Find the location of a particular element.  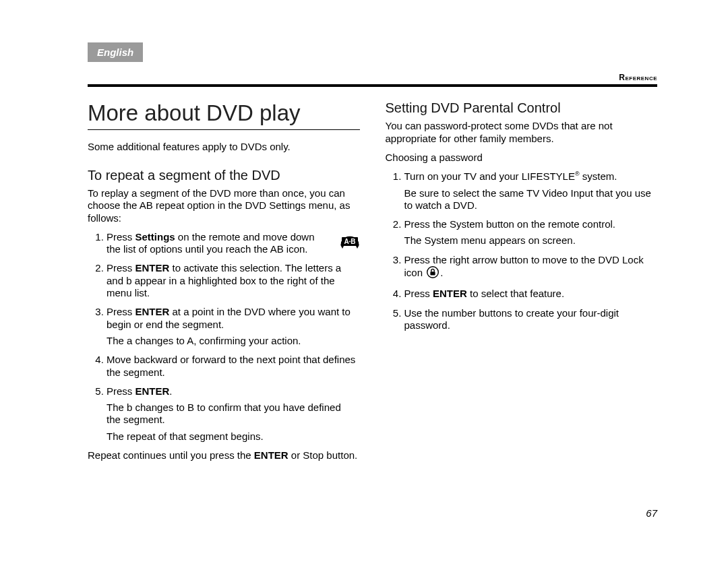

step-3-text-a: Press is located at coordinates (121, 311).